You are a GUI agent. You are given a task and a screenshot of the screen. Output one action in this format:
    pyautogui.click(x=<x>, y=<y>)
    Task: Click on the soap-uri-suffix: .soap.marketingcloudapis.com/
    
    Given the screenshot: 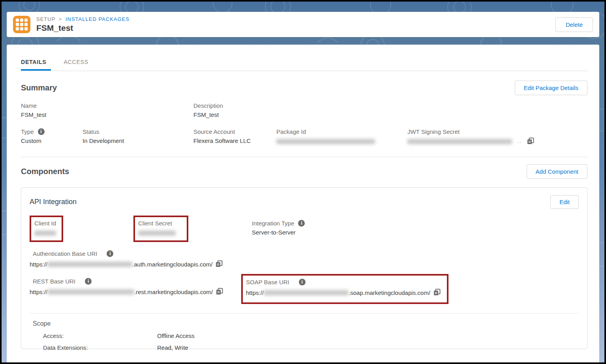 What is the action you would take?
    pyautogui.click(x=389, y=293)
    